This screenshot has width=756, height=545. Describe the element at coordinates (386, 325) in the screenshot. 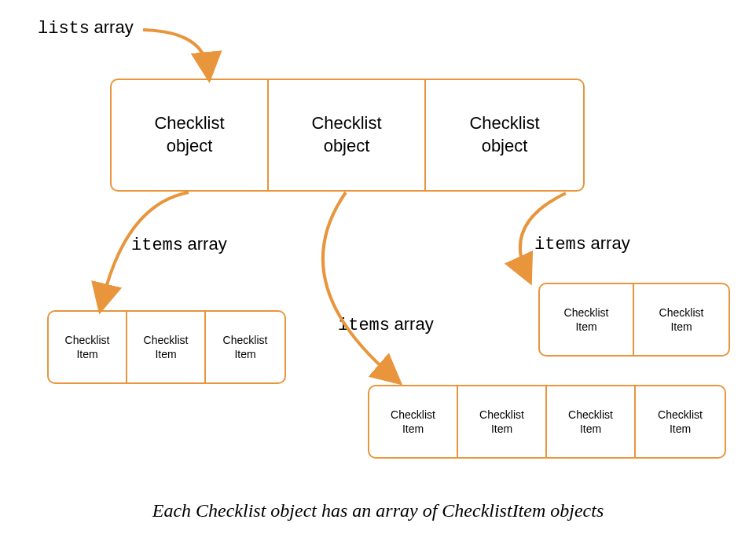

I see `items-array-label-2: items array` at that location.